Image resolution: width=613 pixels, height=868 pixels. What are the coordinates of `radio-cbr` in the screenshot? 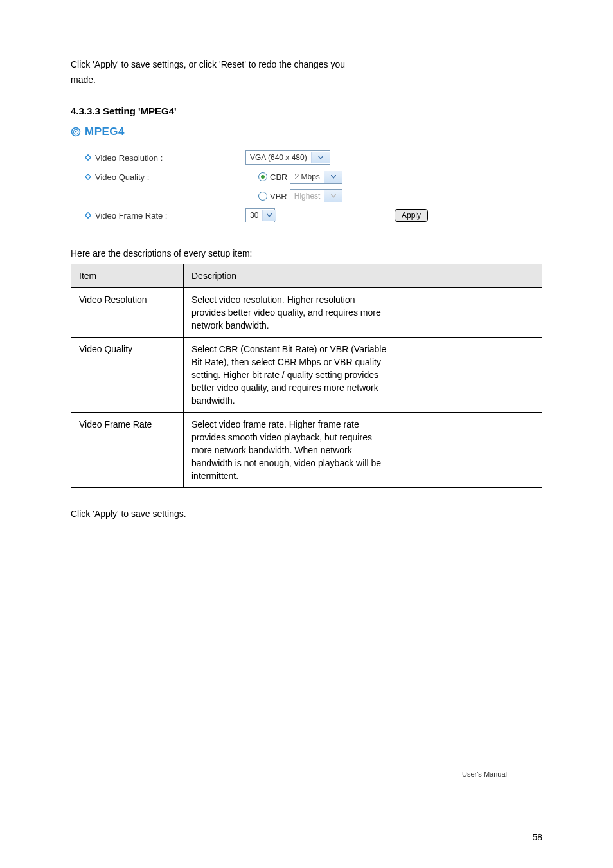 It's located at (263, 177).